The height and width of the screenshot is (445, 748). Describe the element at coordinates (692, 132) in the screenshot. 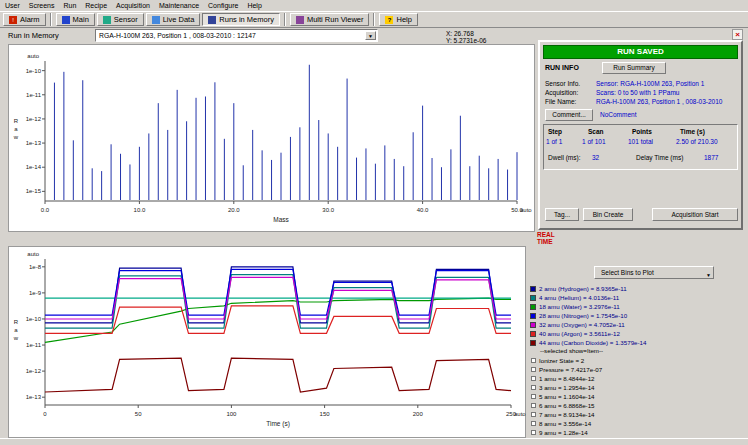

I see `time-header: Time (s)` at that location.